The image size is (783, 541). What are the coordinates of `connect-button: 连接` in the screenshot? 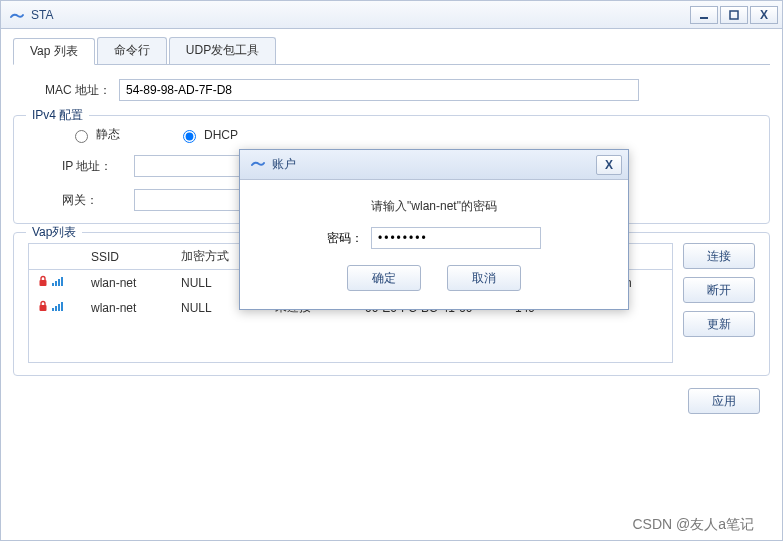 It's located at (719, 256).